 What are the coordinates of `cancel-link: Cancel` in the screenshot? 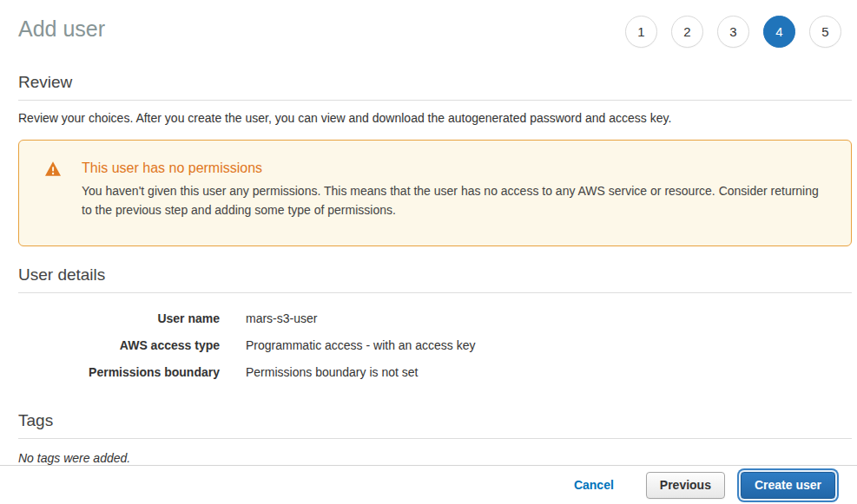 It's located at (594, 485).